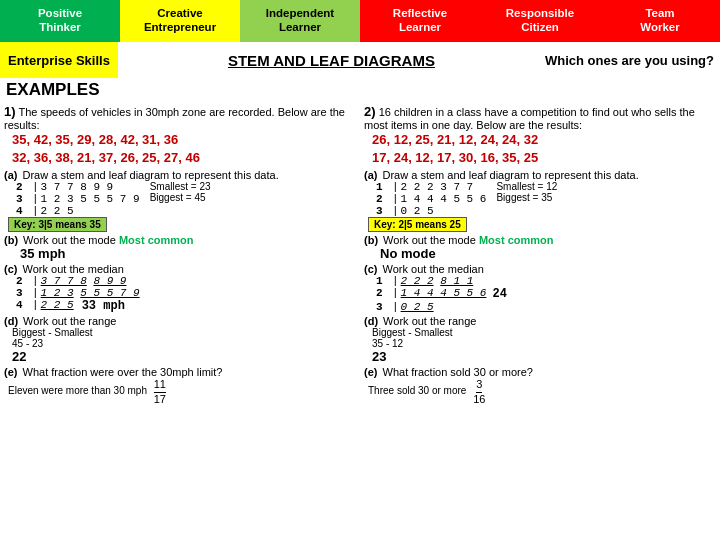 Image resolution: width=720 pixels, height=540 pixels. I want to click on examples-label: EXAMPLES, so click(360, 90).